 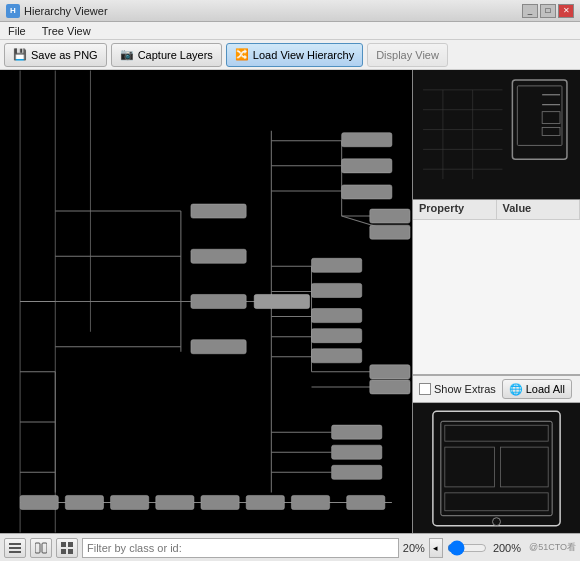 I want to click on save-png-button: 💾 Save as PNG, so click(x=56, y=55).